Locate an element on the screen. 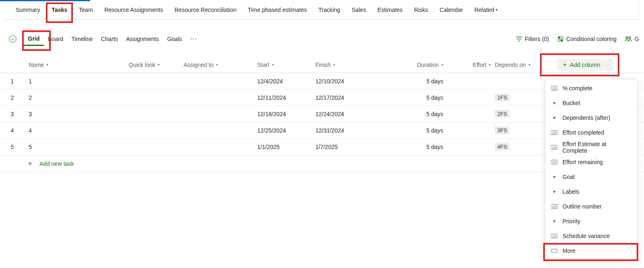 The width and height of the screenshot is (644, 268). dropdown-item: ▾Labels is located at coordinates (591, 192).